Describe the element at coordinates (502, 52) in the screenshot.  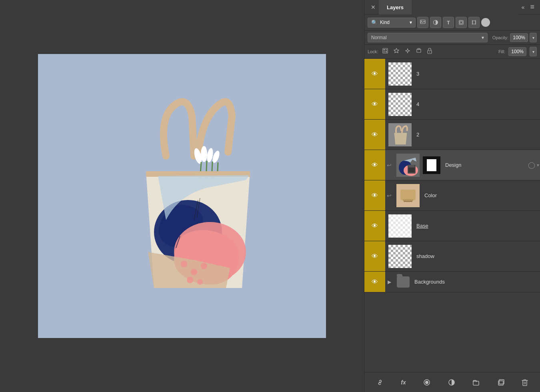
I see `fill-label: Fill:` at that location.